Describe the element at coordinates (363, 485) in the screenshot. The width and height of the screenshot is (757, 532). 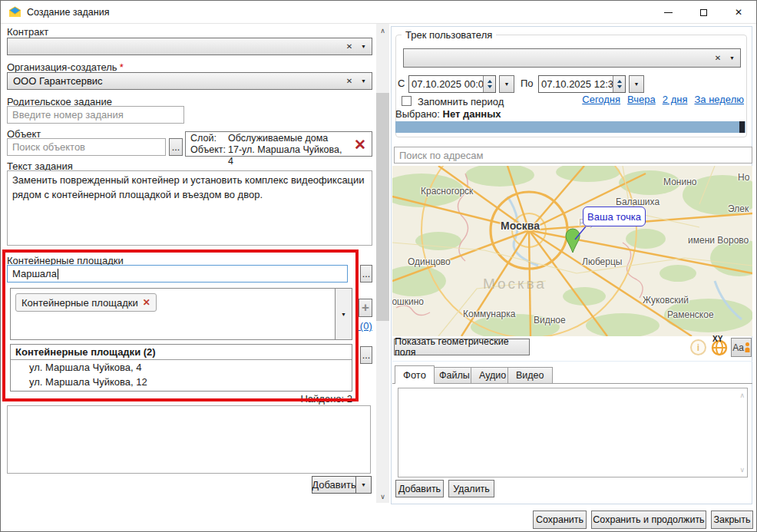
I see `add-dropdown-arrow: ▼` at that location.